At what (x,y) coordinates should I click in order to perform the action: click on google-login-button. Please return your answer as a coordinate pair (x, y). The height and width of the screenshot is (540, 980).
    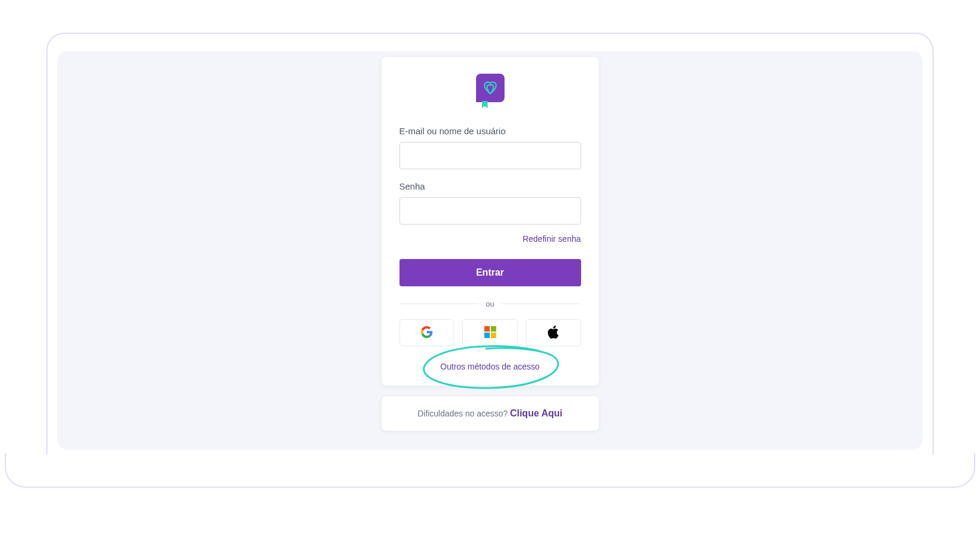
    Looking at the image, I should click on (427, 333).